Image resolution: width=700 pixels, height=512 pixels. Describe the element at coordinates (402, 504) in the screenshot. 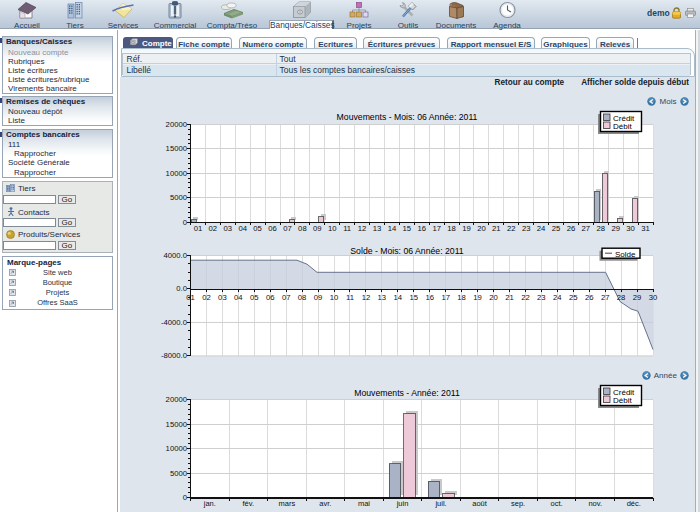

I see `svg-text: juin` at that location.